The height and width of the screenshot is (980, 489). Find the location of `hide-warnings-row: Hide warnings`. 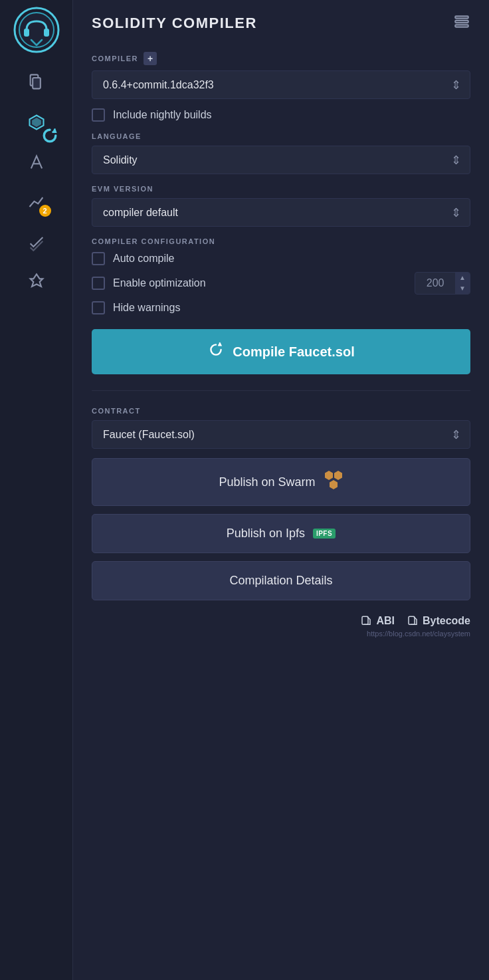

hide-warnings-row: Hide warnings is located at coordinates (281, 308).